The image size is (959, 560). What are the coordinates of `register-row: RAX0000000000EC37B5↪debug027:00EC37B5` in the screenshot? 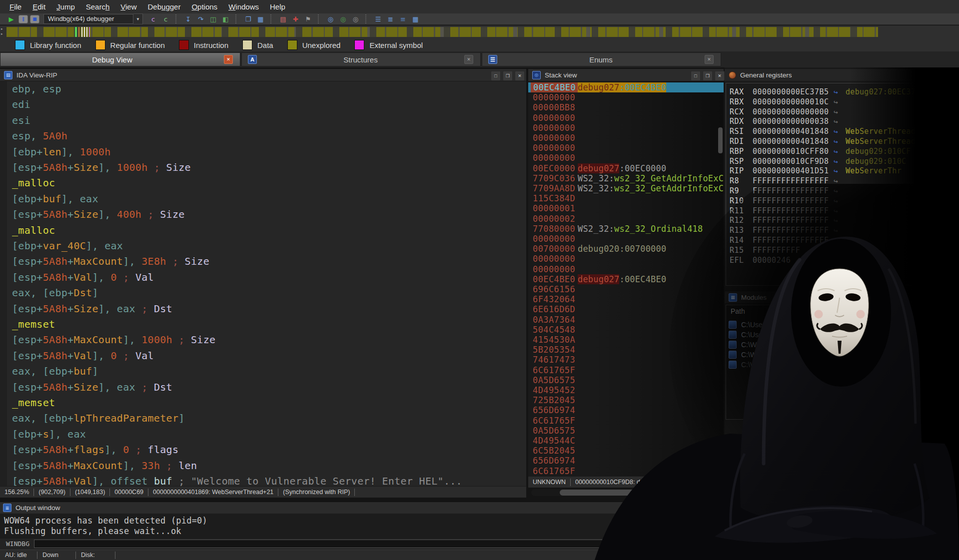 It's located at (844, 92).